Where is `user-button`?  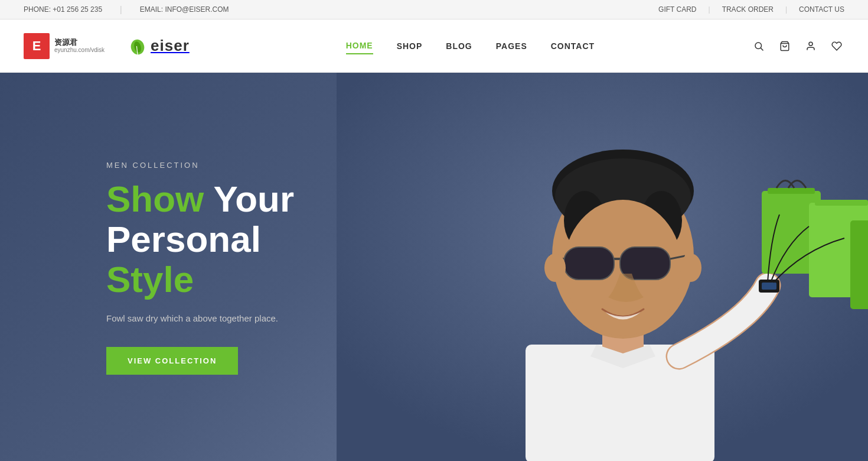 user-button is located at coordinates (811, 46).